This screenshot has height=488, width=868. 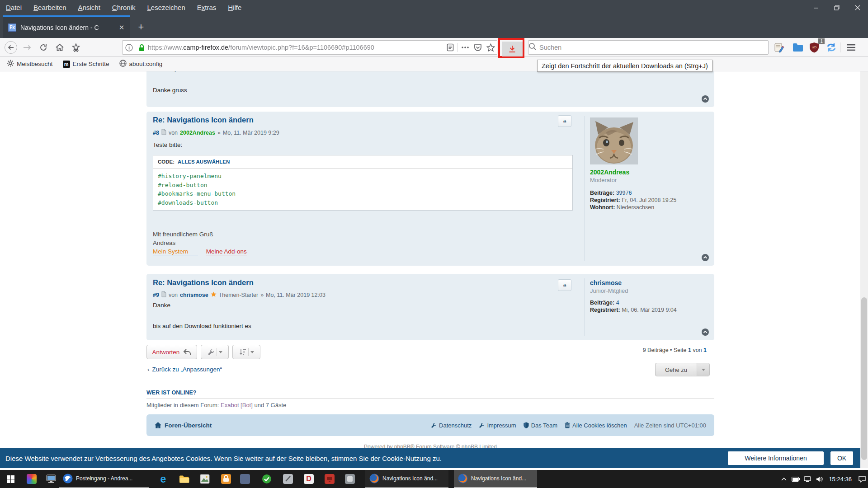 What do you see at coordinates (215, 71) in the screenshot?
I see `post-body-line: Leider sprechen sie auf diese Namen nich…` at bounding box center [215, 71].